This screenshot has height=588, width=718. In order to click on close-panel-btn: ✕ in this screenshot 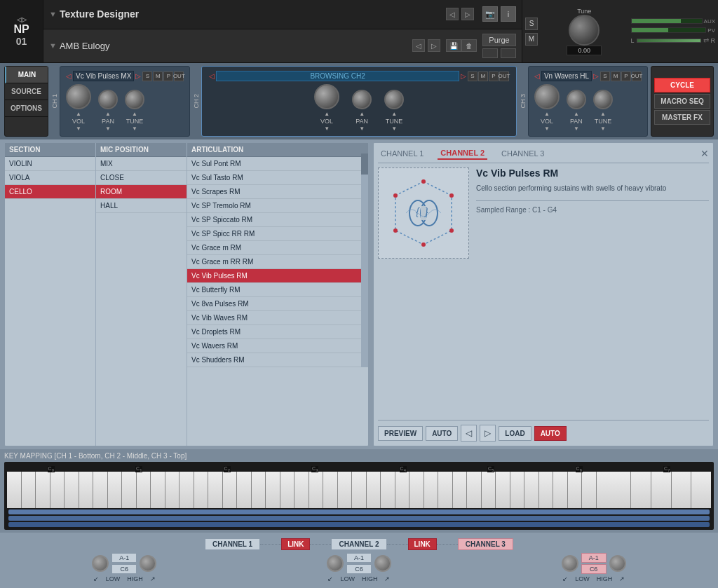, I will do `click(705, 153)`.